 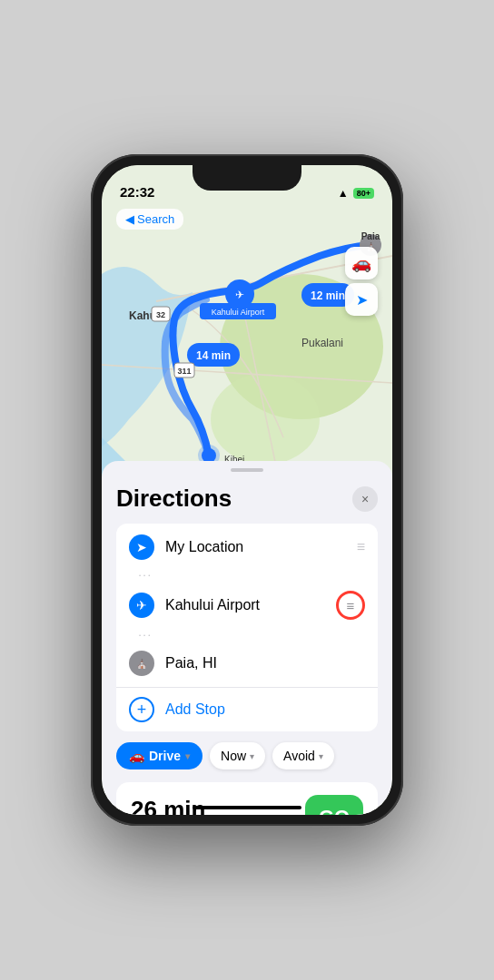 I want to click on avoid-chevron-icon: ▾, so click(x=321, y=757).